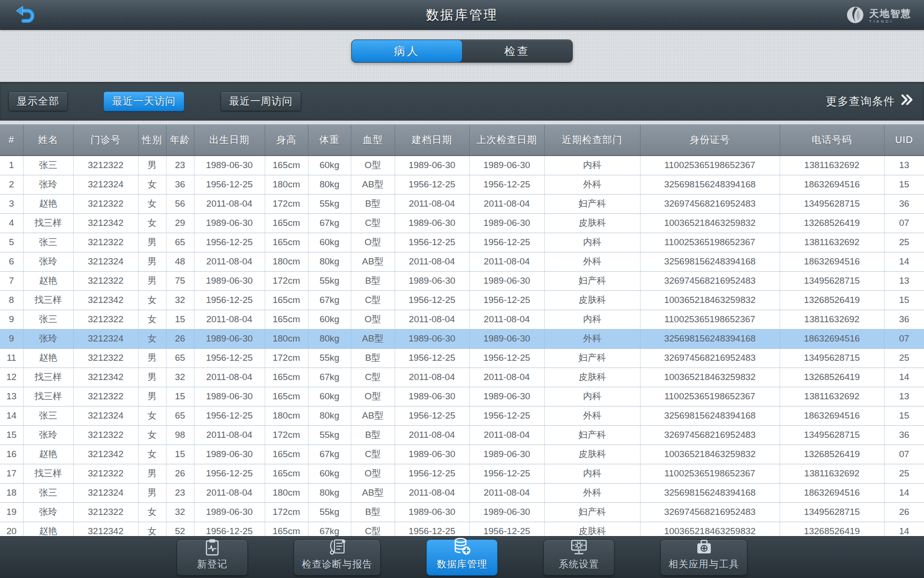 This screenshot has width=924, height=578. I want to click on tab-patient: 病人, so click(407, 51).